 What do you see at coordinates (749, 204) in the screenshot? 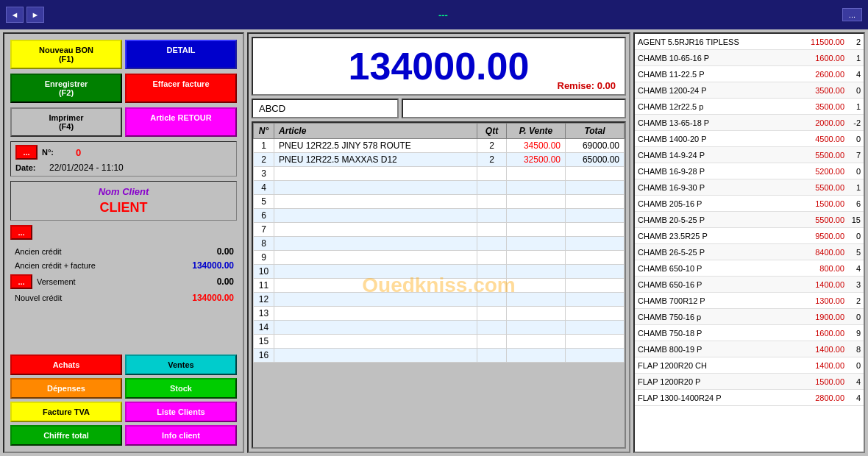
I see `list-item: CHAMB 205-16 P 1500.00 6` at bounding box center [749, 204].